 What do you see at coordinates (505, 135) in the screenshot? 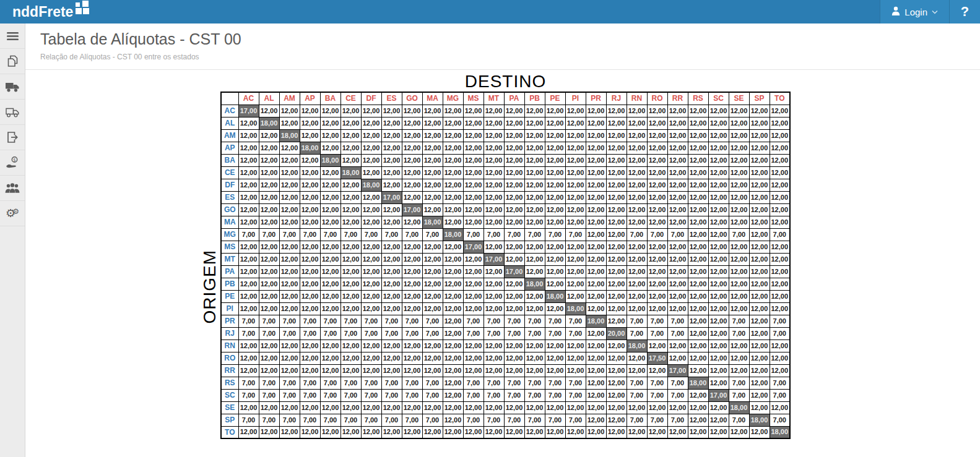
I see `matrix-row: AM12,0012,0018,0012,0012,0012,0012,0012,…` at bounding box center [505, 135].